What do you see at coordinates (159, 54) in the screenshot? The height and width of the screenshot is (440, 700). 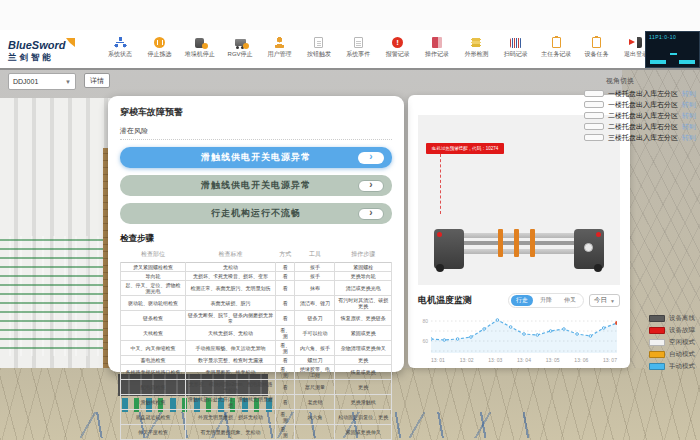 I see `toolbar-item-label: 停止拣选` at bounding box center [159, 54].